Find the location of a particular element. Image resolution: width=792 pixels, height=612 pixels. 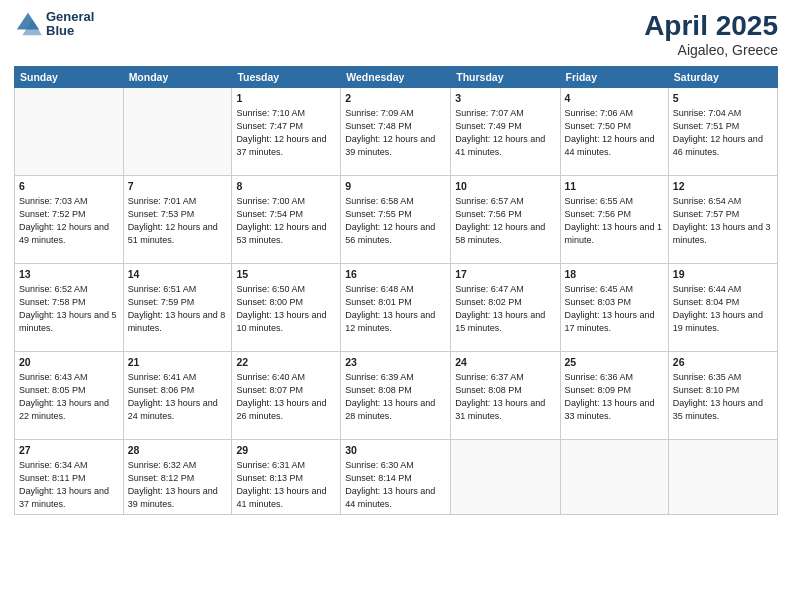

calendar-cell: 11Sunrise: 6:55 AM Sunset: 7:56 PM Dayli… is located at coordinates (614, 220).